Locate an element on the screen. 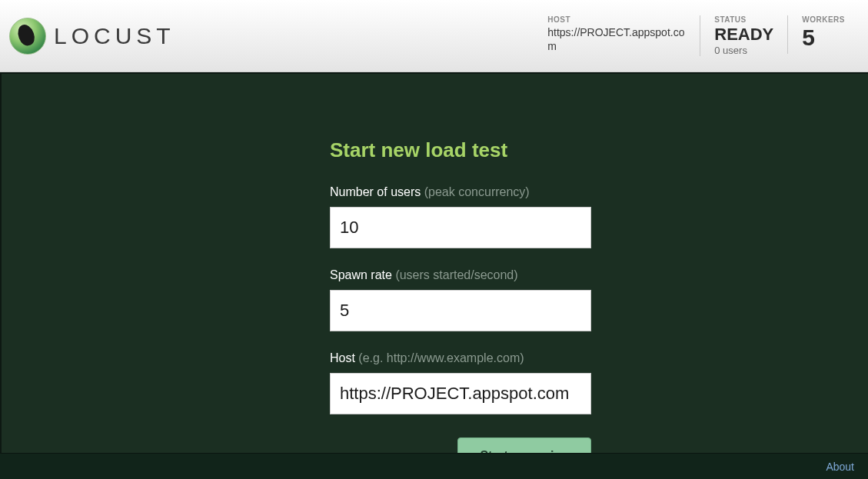 Image resolution: width=868 pixels, height=479 pixels. users-label-row: Number of users (peak concurrency) is located at coordinates (461, 192).